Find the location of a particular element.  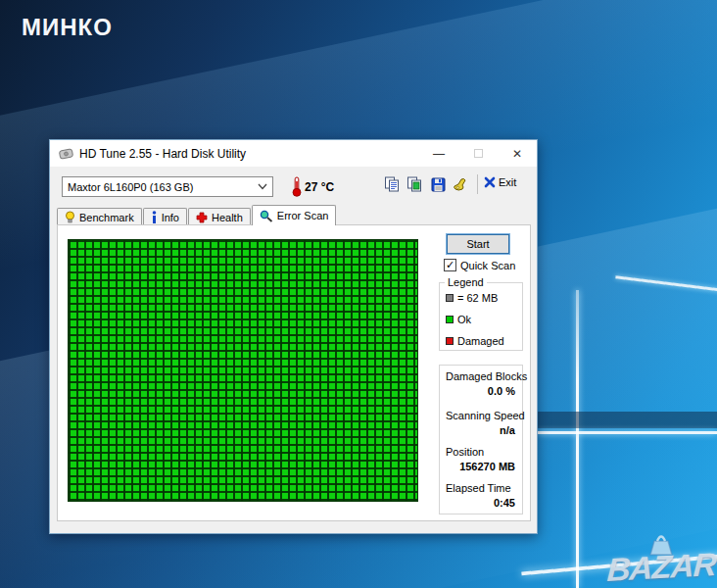

legend-item-damaged: Damaged is located at coordinates (475, 341).